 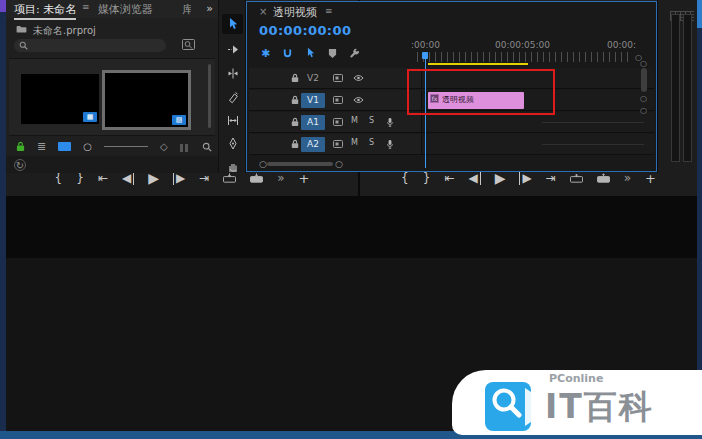 I want to click on overwrite-button, so click(x=256, y=178).